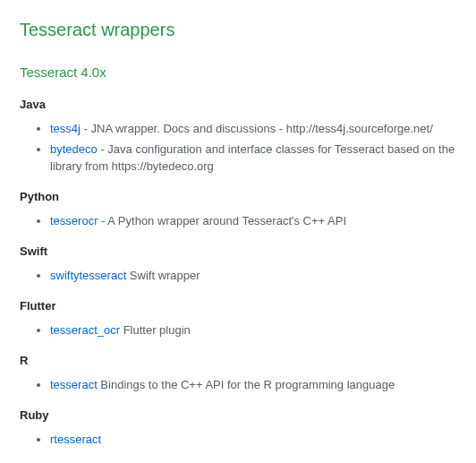  Describe the element at coordinates (252, 158) in the screenshot. I see `item-text: - Java configuration and interface class…` at that location.